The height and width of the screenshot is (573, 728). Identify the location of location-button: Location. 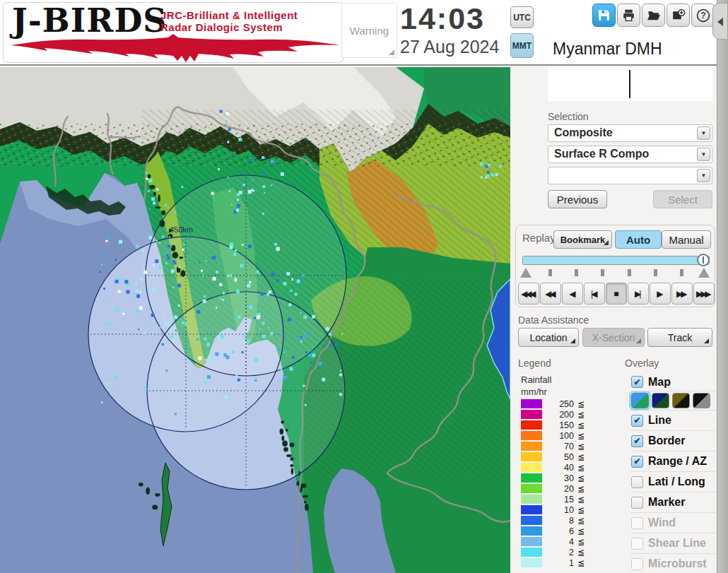
(548, 338).